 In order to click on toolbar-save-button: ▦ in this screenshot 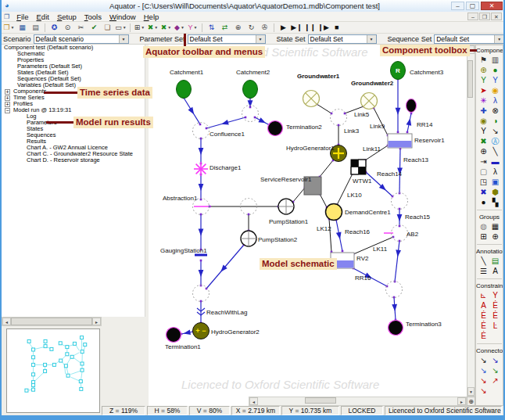, I will do `click(22, 28)`.